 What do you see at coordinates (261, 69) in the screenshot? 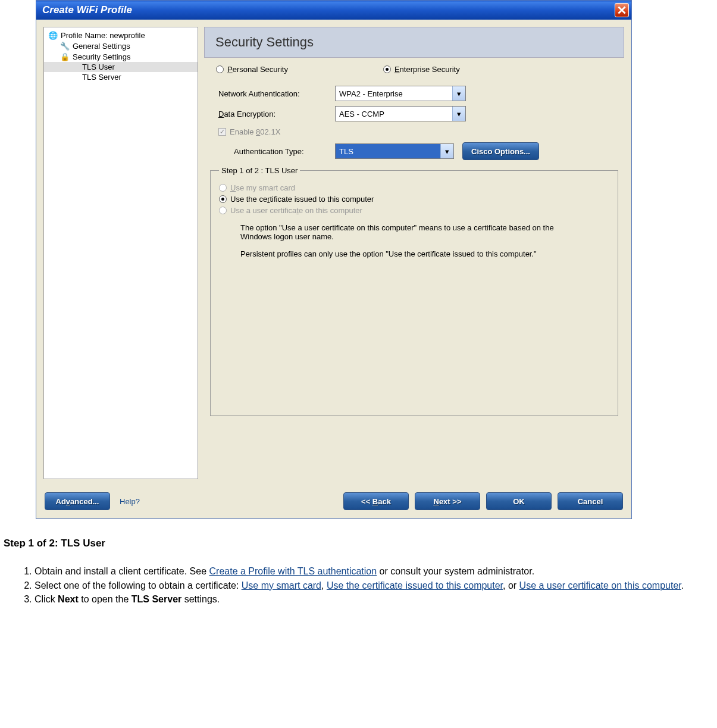
I see `radio-label: ersonal Security` at bounding box center [261, 69].